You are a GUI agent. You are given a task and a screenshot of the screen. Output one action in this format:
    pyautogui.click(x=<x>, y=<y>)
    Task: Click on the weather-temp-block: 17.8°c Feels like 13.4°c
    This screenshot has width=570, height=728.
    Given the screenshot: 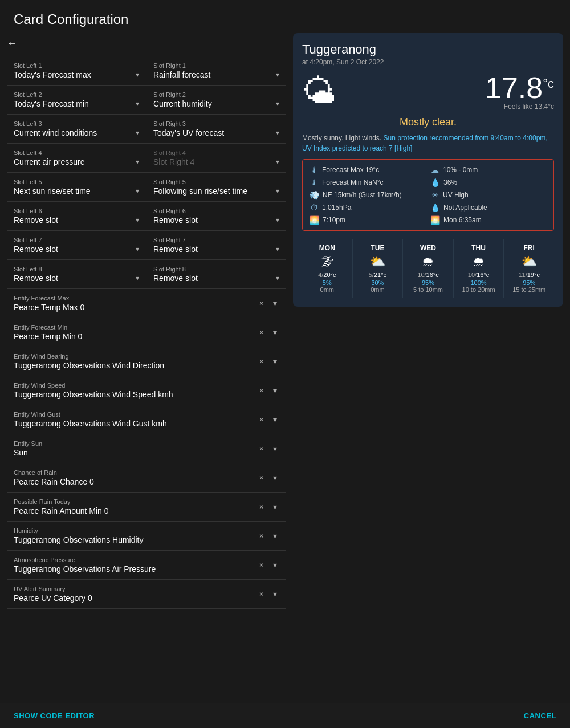 What is the action you would take?
    pyautogui.click(x=520, y=92)
    